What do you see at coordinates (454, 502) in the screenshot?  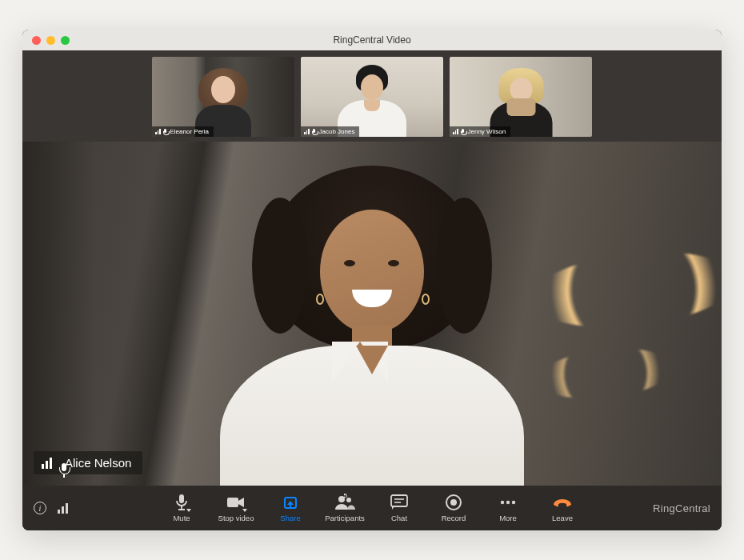 I see `record-icon` at bounding box center [454, 502].